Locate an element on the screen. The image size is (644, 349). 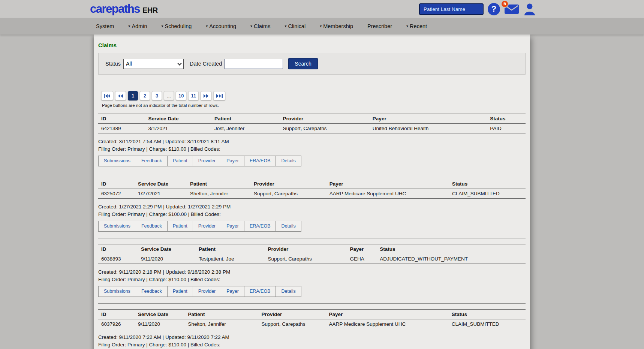
header-actions: ? 5 is located at coordinates (478, 9).